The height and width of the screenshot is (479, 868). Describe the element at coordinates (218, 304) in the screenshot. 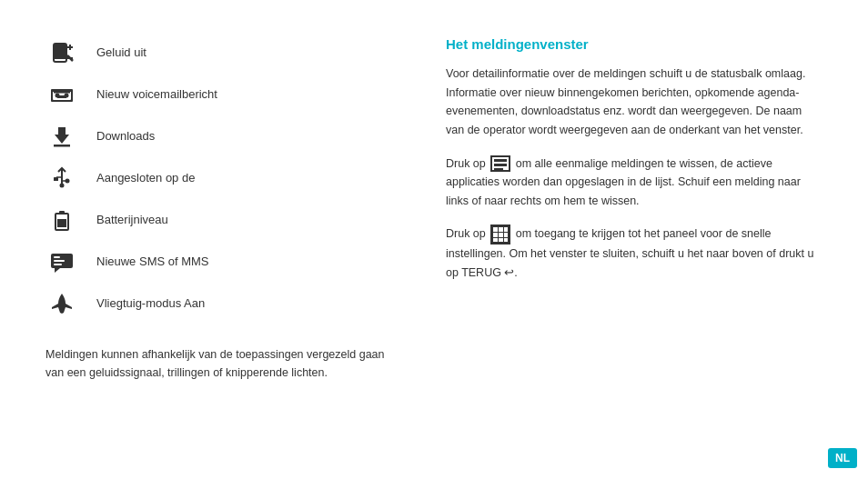

I see `list-item: Vliegtuig-modus Aan` at that location.